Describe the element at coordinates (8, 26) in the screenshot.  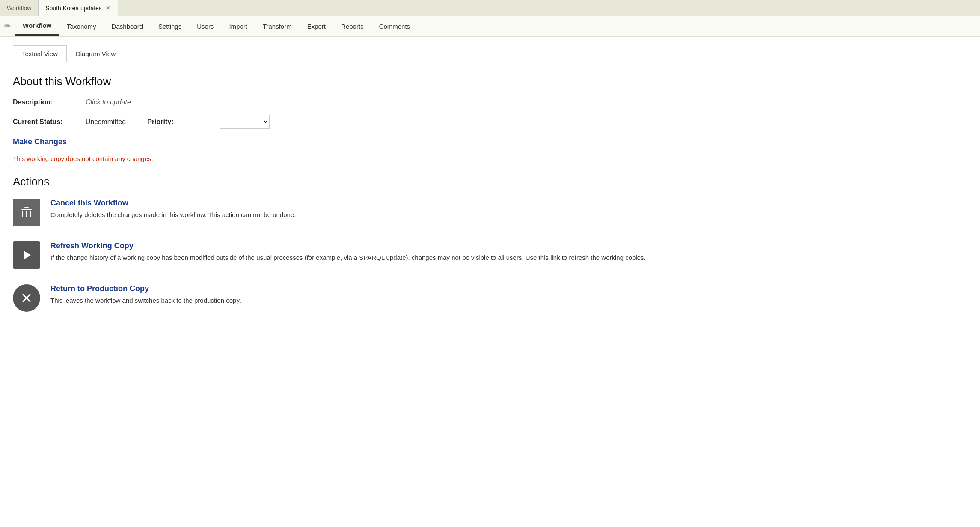
I see `edit-icon: ✏` at that location.